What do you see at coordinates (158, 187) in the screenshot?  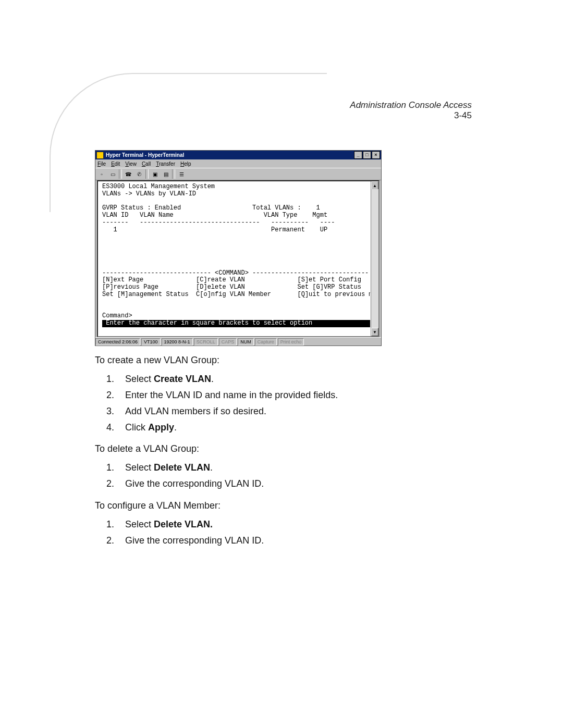 I see `term-line: ES3000 Local Management System` at bounding box center [158, 187].